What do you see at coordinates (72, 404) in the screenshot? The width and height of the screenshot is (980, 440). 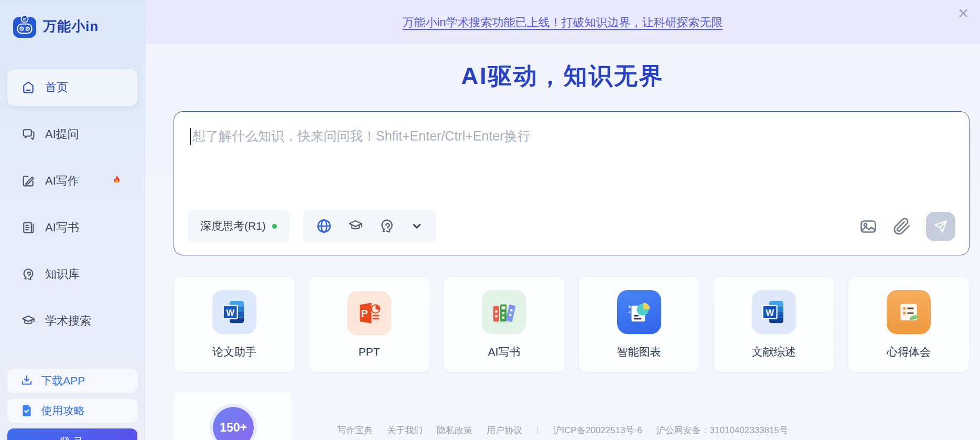 I see `sidebar-bottom: 下载APP 使用攻略 登录` at bounding box center [72, 404].